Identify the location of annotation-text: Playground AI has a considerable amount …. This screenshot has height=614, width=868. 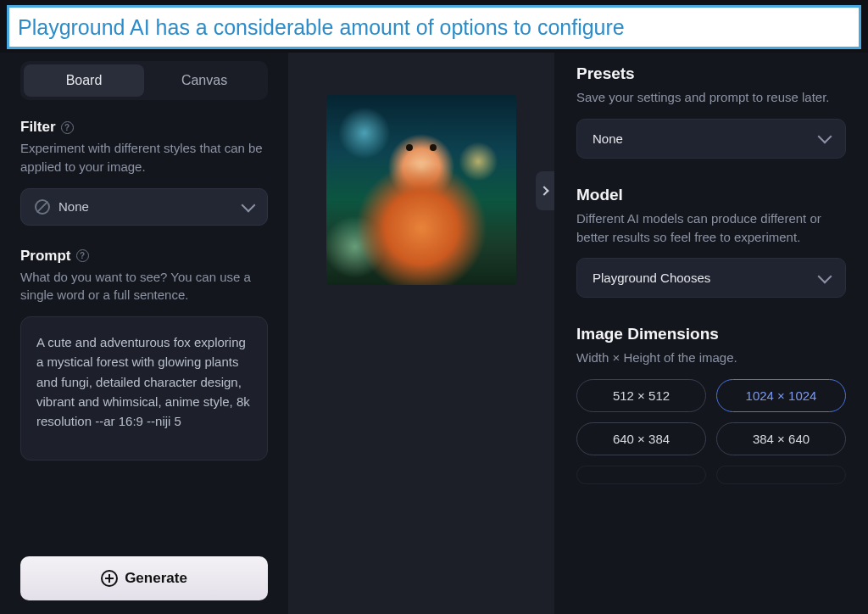
(321, 27).